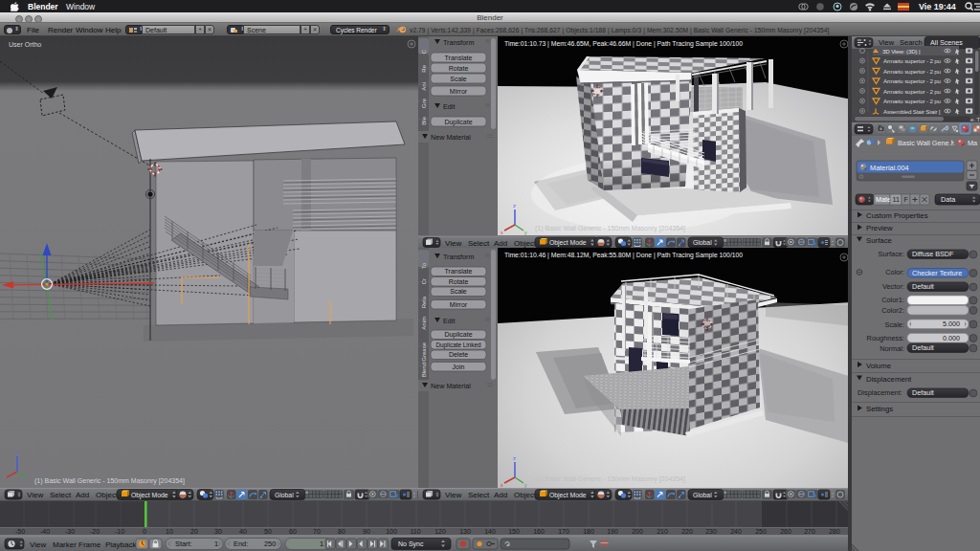 This screenshot has width=980, height=551. What do you see at coordinates (20, 532) in the screenshot?
I see `svg-text: -50` at bounding box center [20, 532].